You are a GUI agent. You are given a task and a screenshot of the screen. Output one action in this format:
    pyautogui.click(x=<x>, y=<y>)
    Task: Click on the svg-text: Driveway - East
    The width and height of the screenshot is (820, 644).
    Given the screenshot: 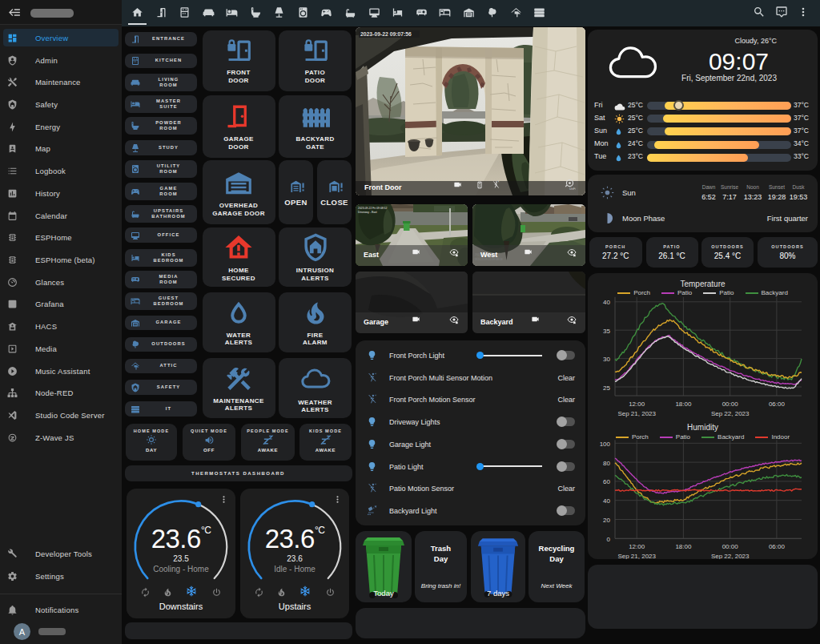 What is the action you would take?
    pyautogui.click(x=368, y=212)
    